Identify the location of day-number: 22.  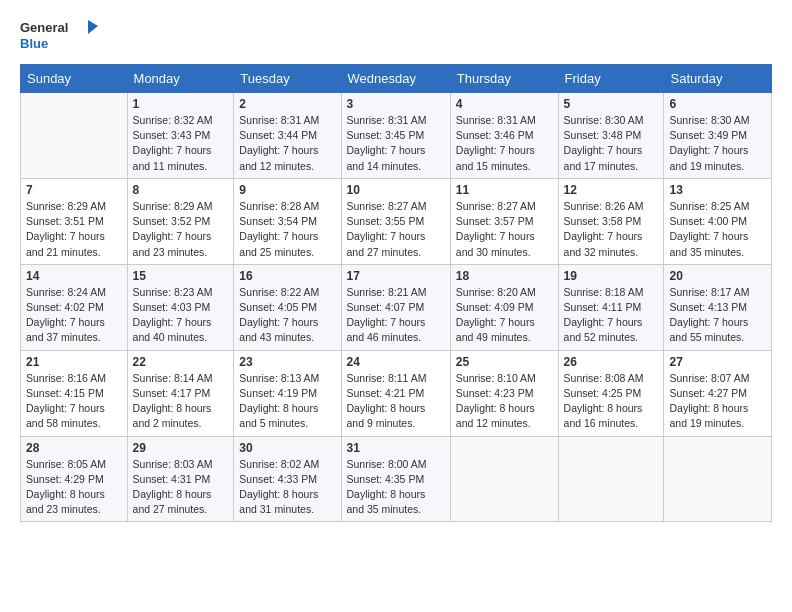
(181, 362).